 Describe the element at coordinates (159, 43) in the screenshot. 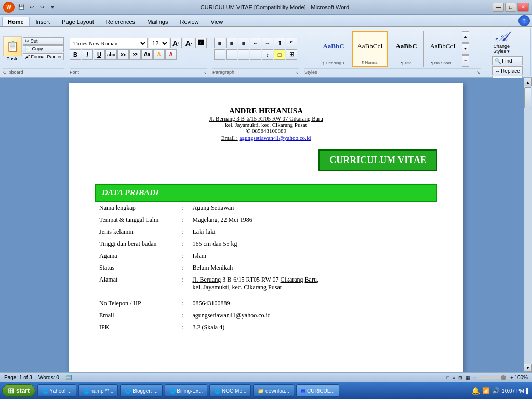

I see `font-size-select: 12` at that location.